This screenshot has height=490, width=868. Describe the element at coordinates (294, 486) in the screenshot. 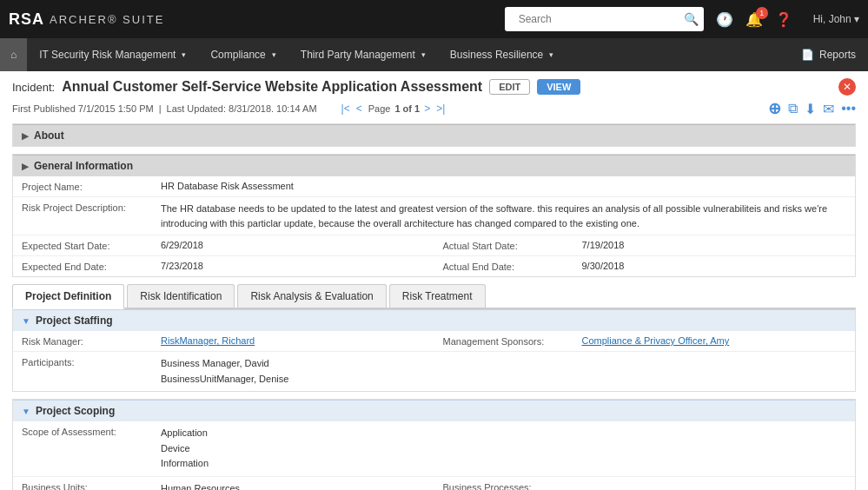

I see `business-unit-1: Human Resources` at that location.